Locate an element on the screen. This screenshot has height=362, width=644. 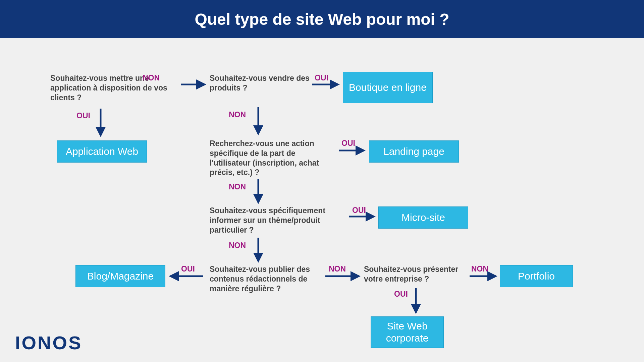
label-no-1: NON is located at coordinates (151, 78).